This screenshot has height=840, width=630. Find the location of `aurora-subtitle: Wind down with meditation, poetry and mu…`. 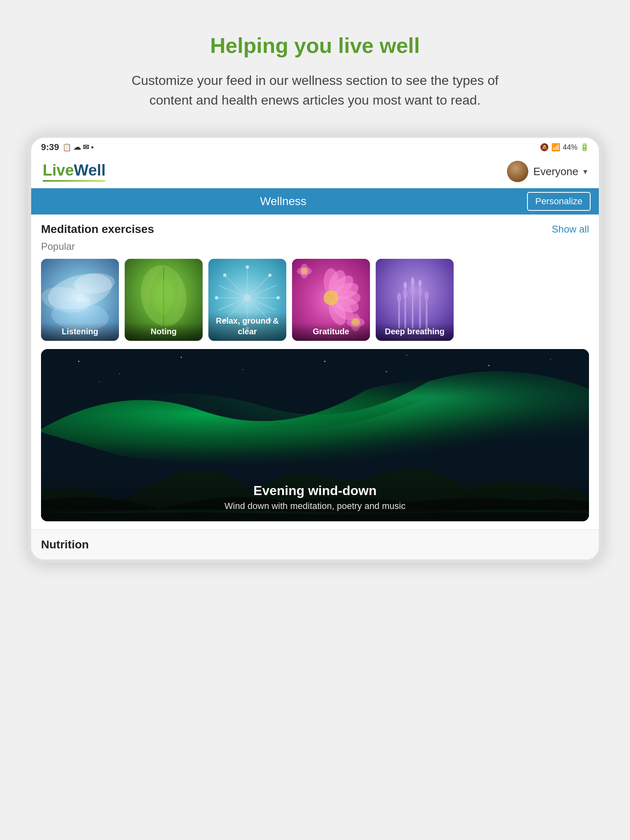

aurora-subtitle: Wind down with meditation, poetry and mu… is located at coordinates (315, 506).